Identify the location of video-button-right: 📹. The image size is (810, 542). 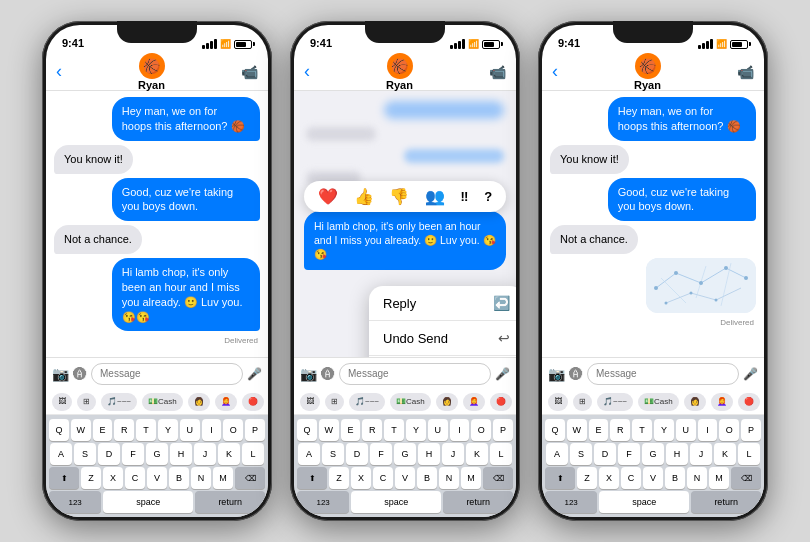
(746, 72).